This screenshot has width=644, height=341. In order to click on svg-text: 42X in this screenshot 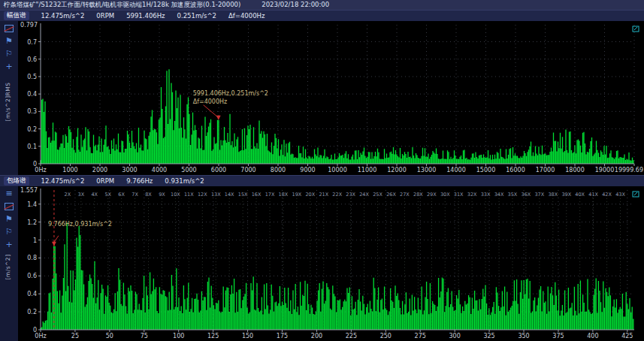, I will do `click(607, 195)`.